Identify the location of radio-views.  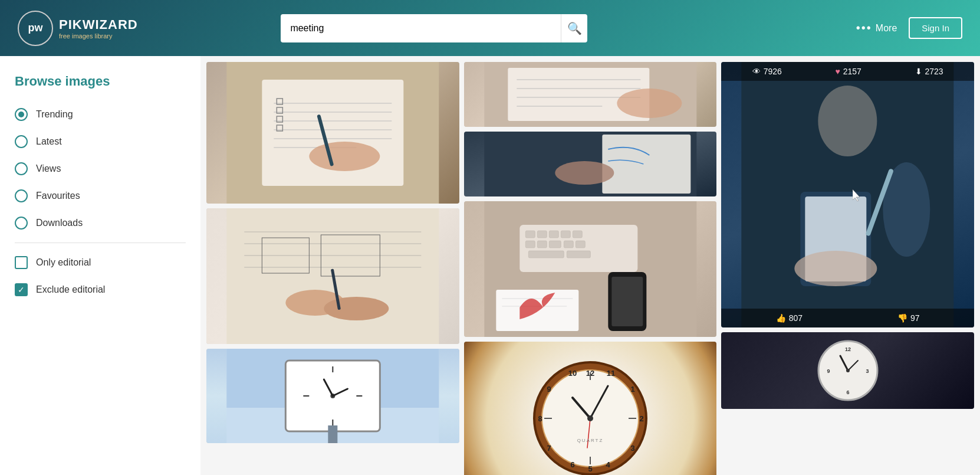
(21, 169).